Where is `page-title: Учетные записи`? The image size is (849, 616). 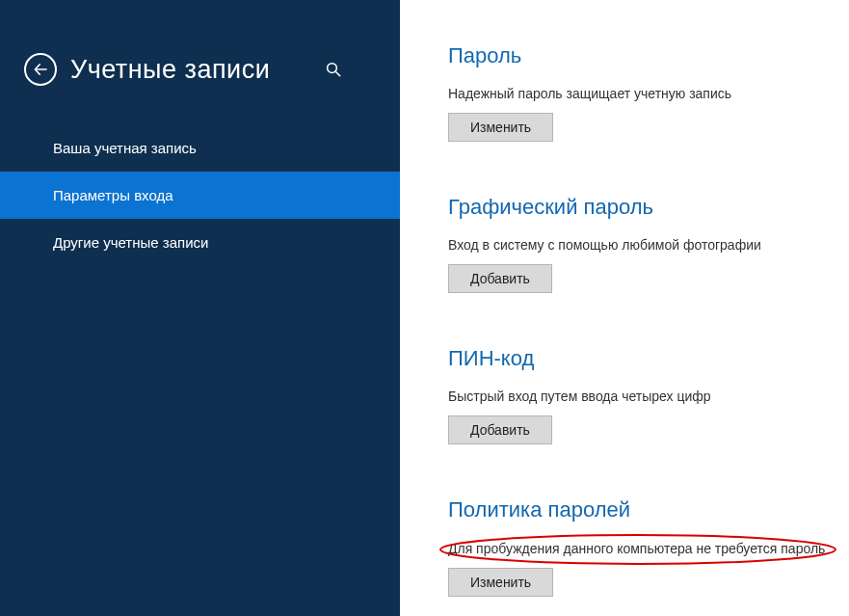 page-title: Учетные записи is located at coordinates (170, 69).